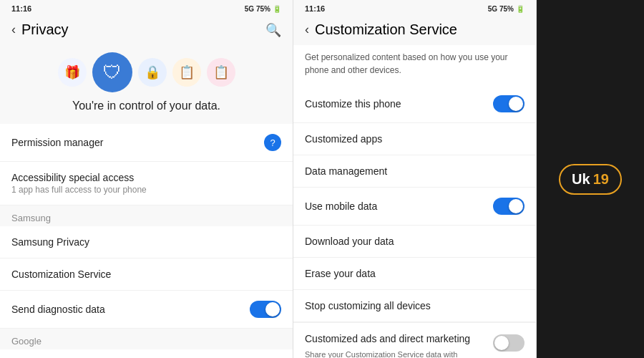  I want to click on hero-icon-gift: 🎁, so click(72, 72).